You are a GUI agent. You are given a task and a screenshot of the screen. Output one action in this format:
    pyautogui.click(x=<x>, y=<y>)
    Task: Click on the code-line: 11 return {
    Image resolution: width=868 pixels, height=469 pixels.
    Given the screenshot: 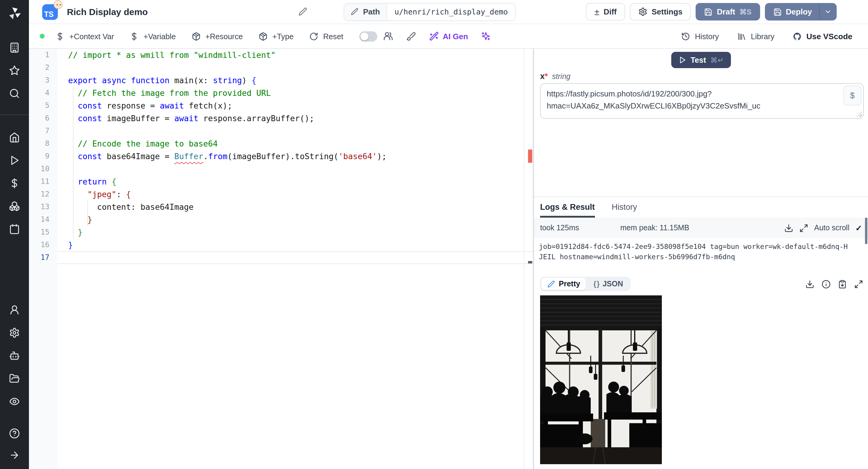 What is the action you would take?
    pyautogui.click(x=281, y=182)
    